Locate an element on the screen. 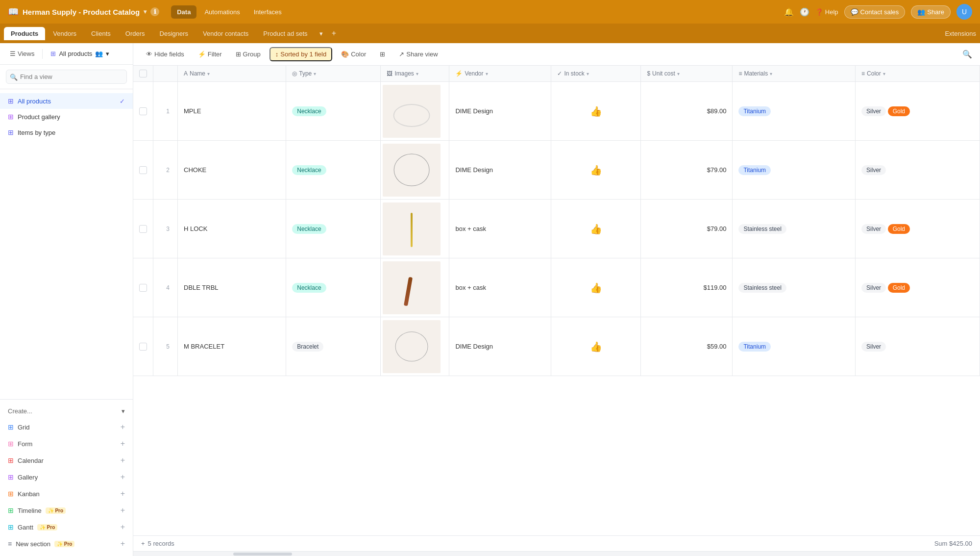 This screenshot has width=980, height=556. create-calendar-item: ⊞ Calendar + is located at coordinates (67, 460).